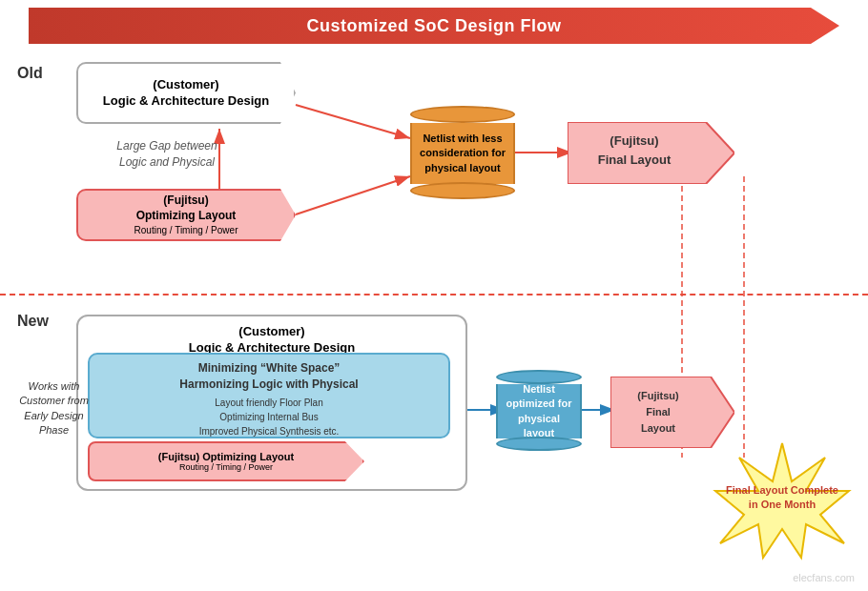 This screenshot has width=868, height=591. Describe the element at coordinates (269, 377) in the screenshot. I see `new-inner-title: Minimizing “White Space” Harmonizing Log…` at that location.